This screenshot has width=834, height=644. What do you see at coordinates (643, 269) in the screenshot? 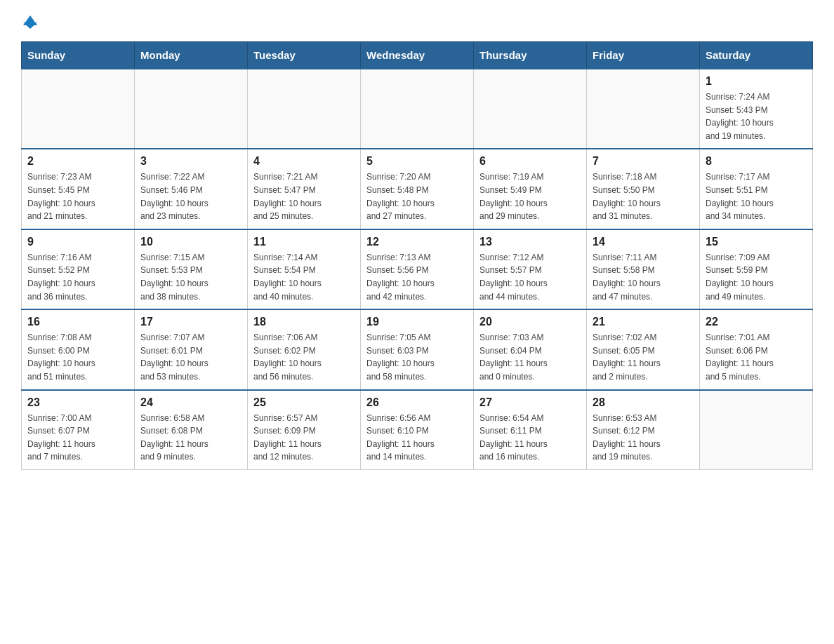
I see `calendar-cell: 14Sunrise: 7:11 AM Sunset: 5:58 PM Dayli…` at bounding box center [643, 269].